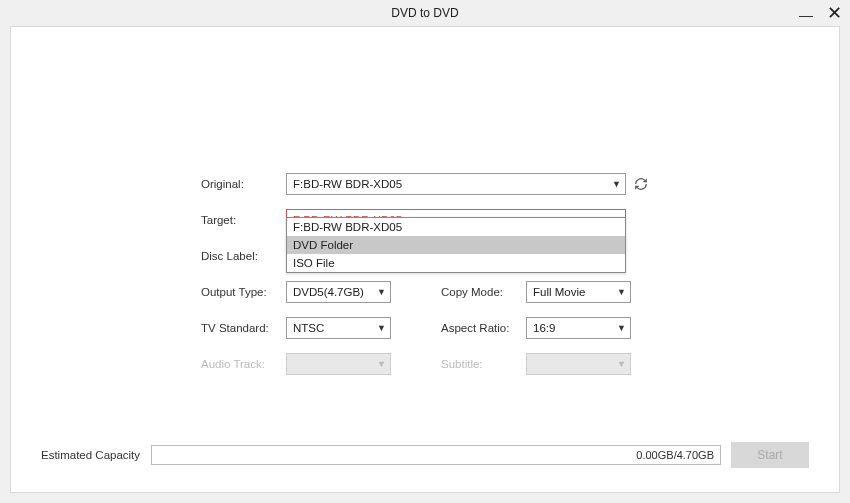 The height and width of the screenshot is (503, 850). What do you see at coordinates (806, 16) in the screenshot?
I see `minimize-button` at bounding box center [806, 16].